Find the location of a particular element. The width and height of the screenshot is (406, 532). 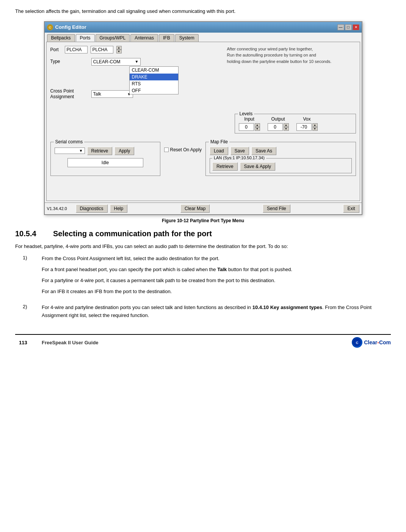

cross-point-label2: Assignment is located at coordinates (69, 97).